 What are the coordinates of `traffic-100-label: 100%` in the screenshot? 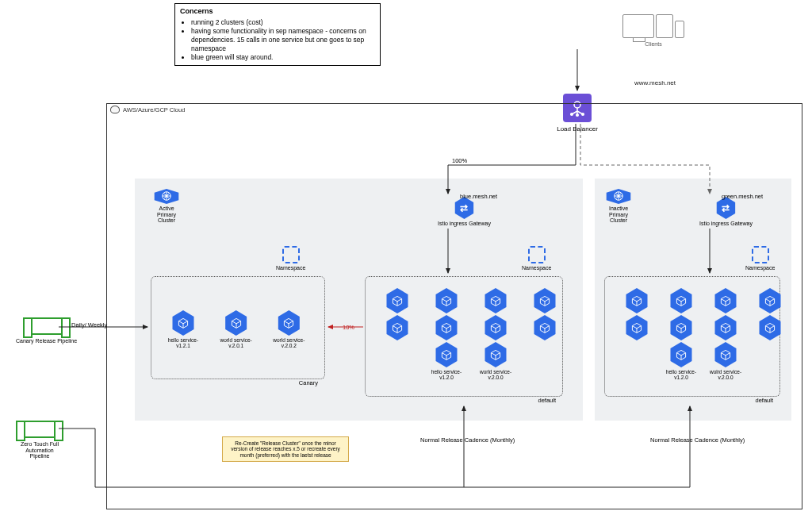 It's located at (460, 160).